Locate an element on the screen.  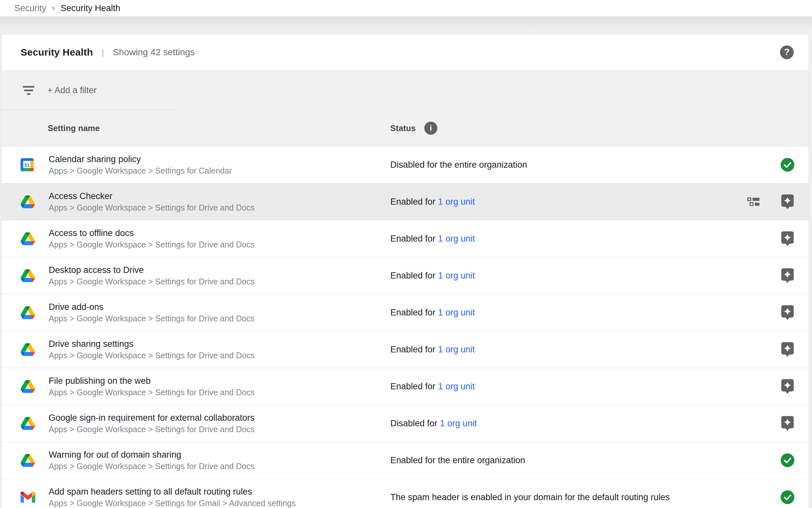
svg-text: 31 is located at coordinates (27, 165).